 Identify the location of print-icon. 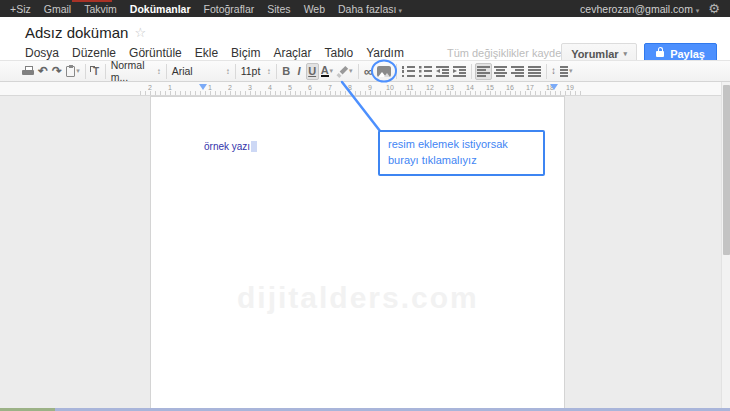
(28, 71).